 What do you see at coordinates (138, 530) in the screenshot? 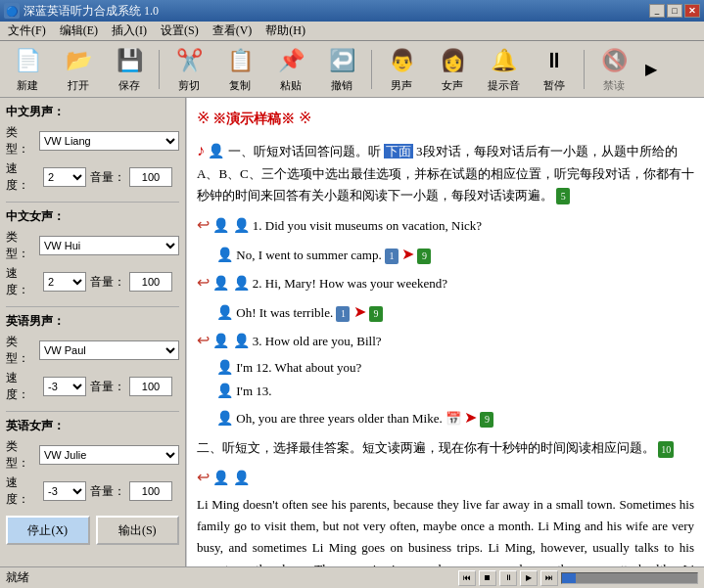
I see `output-button: 输出(S)` at bounding box center [138, 530].